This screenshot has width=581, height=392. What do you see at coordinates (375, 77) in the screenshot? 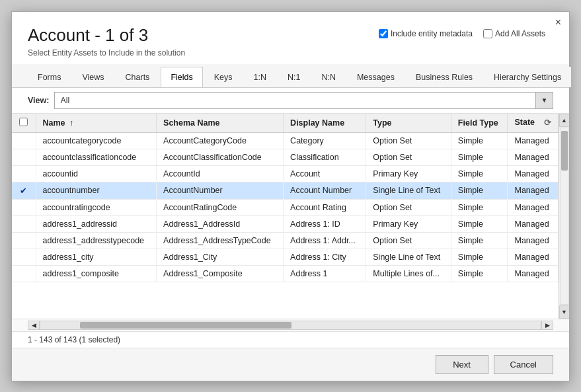
I see `tab-messages: Messages` at bounding box center [375, 77].